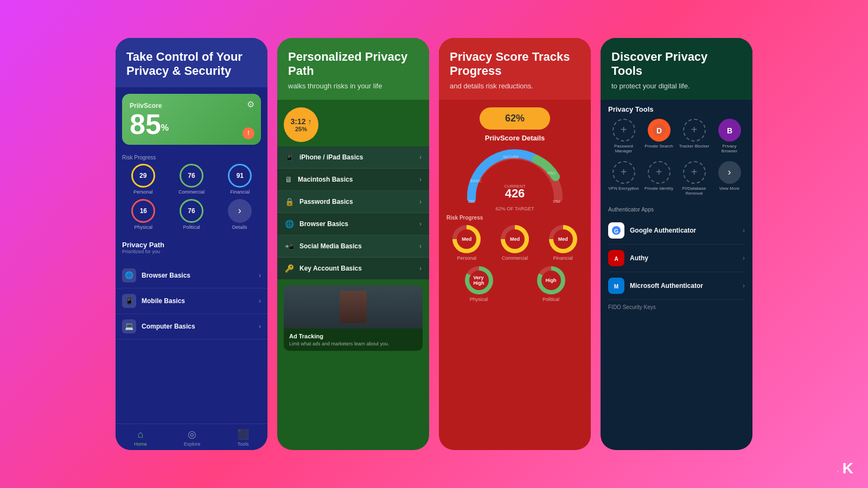 The image size is (868, 488). What do you see at coordinates (676, 231) in the screenshot?
I see `auth-row-google: G Google Authenticator ›` at bounding box center [676, 231].